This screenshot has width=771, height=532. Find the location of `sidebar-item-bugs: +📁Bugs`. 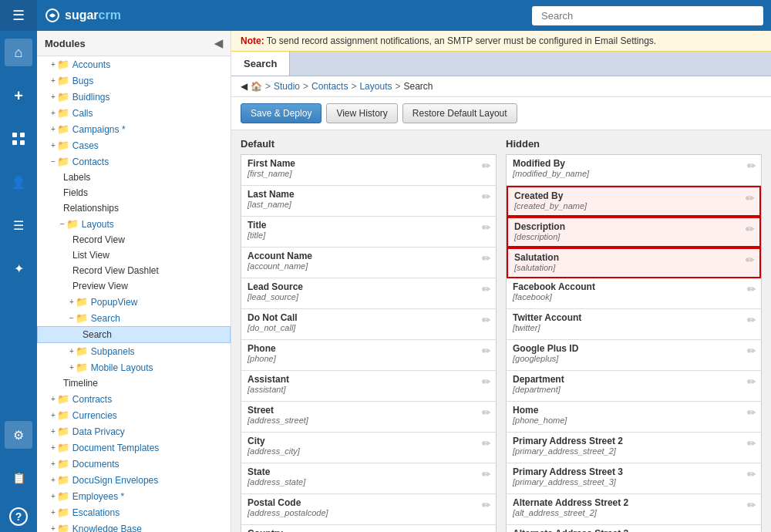

sidebar-item-bugs: +📁Bugs is located at coordinates (134, 80).